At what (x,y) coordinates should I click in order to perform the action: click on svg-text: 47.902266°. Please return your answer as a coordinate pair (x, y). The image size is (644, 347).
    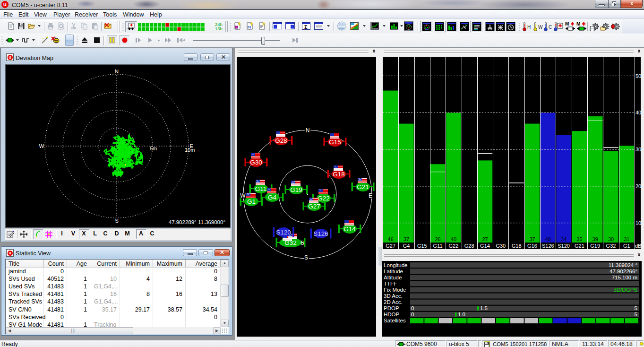
    Looking at the image, I should click on (624, 271).